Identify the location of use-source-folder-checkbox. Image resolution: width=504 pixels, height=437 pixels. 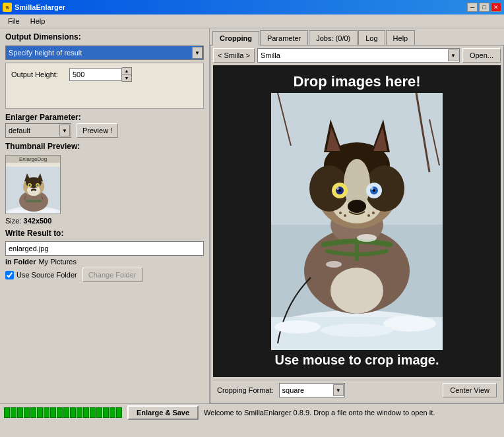
(9, 276).